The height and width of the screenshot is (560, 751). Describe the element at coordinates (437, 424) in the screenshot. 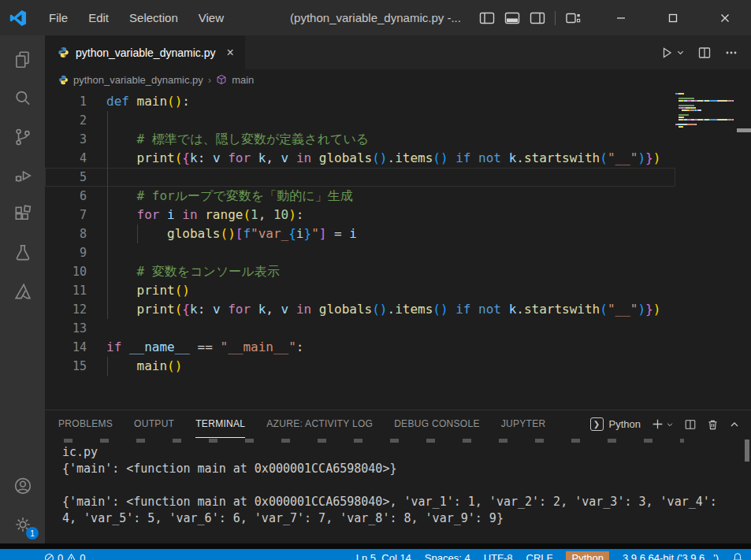

I see `panel-tab-debug-console: DEBUG CONSOLE` at that location.